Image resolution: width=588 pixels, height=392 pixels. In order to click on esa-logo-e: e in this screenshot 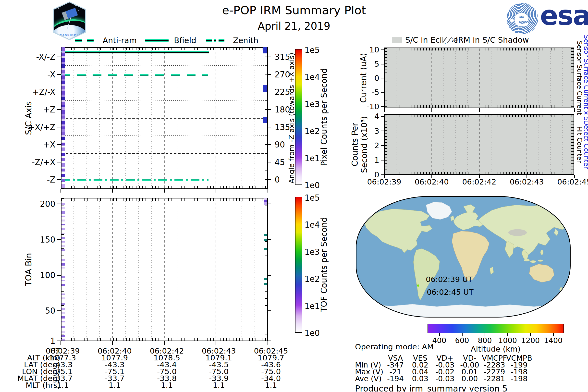, I will do `click(522, 18)`.